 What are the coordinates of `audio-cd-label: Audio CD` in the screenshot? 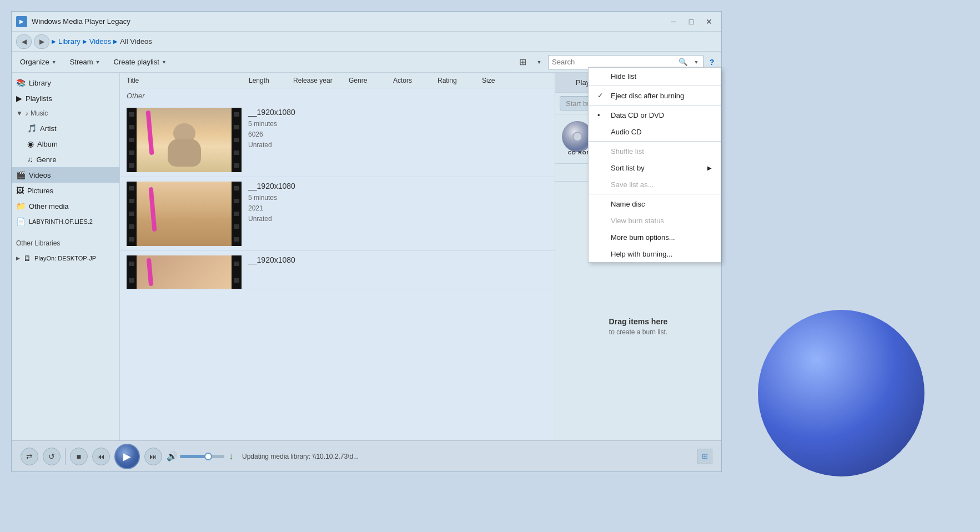 It's located at (626, 132).